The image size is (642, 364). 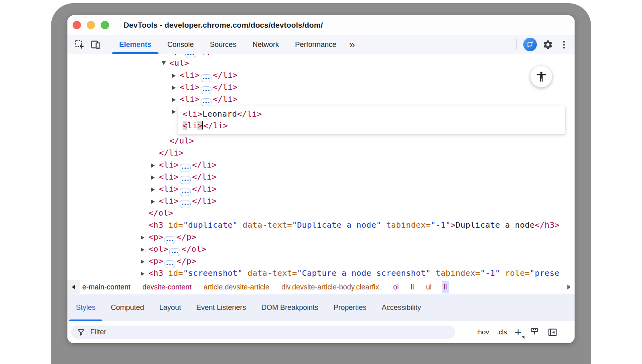 What do you see at coordinates (518, 332) in the screenshot?
I see `new-style-rule-button: +` at bounding box center [518, 332].